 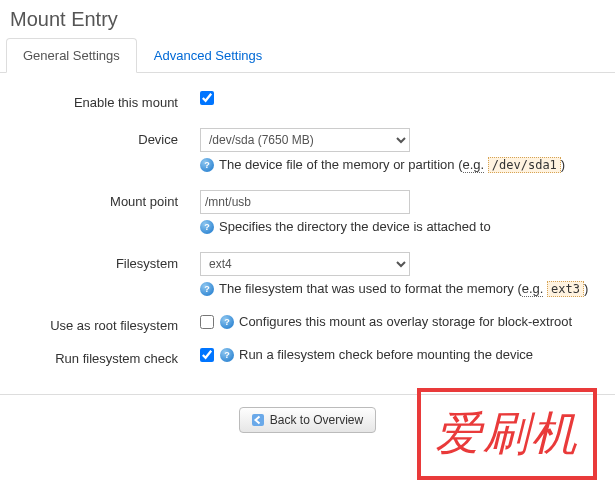 I want to click on label-fsck: Run filesystem check, so click(x=105, y=356).